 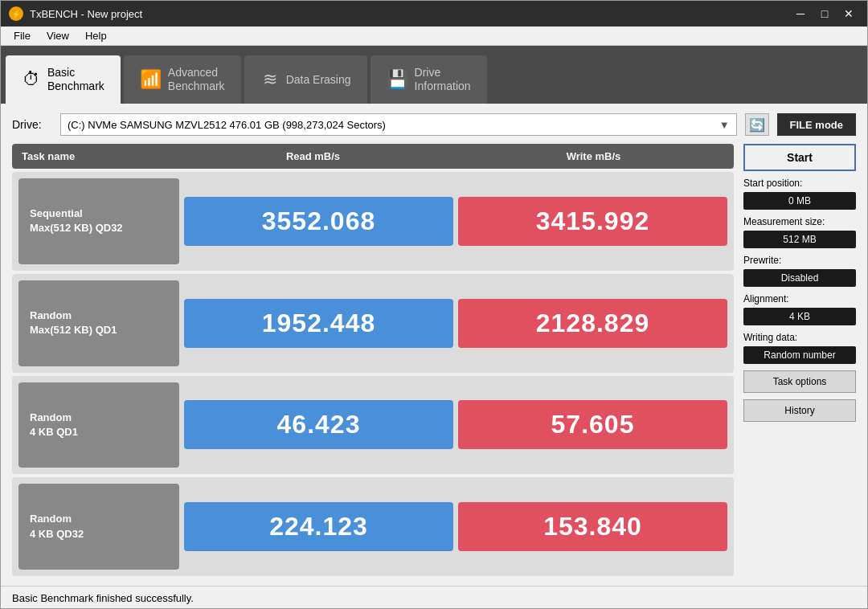 I want to click on menu-bar: File View Help, so click(x=434, y=36).